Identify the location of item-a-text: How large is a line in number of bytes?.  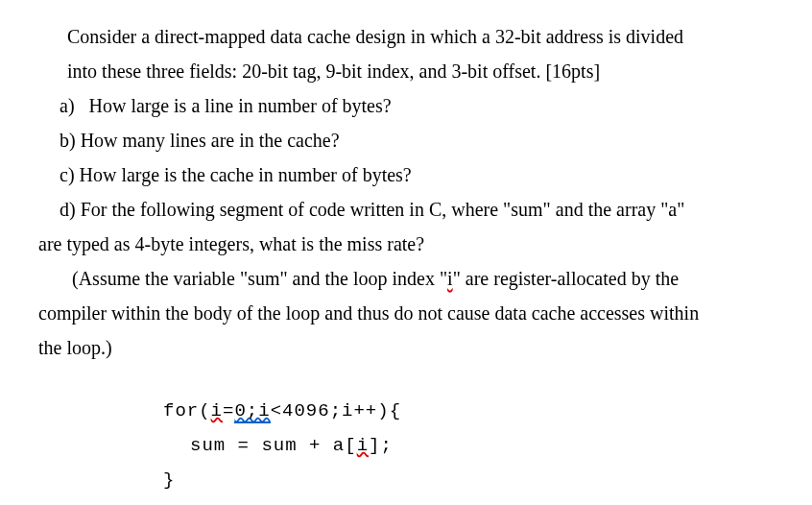
(240, 106).